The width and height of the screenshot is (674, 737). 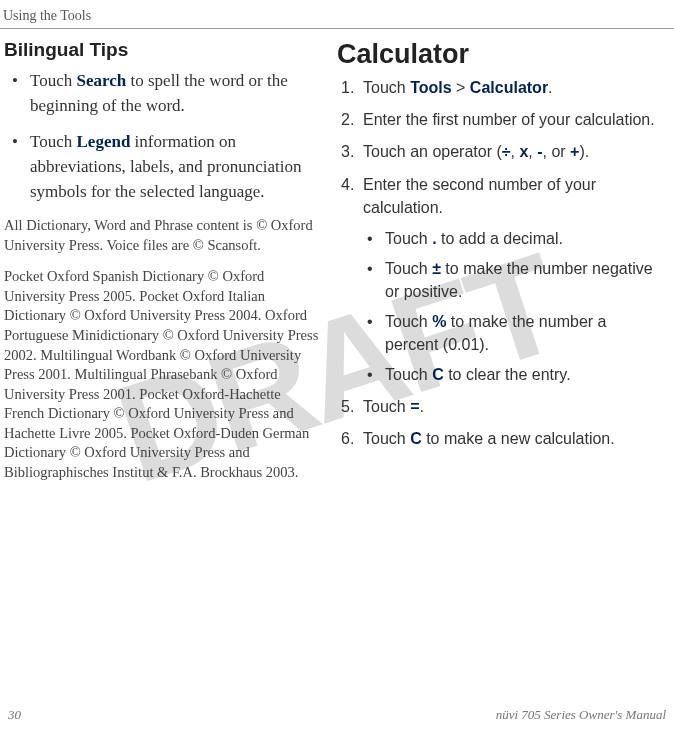 What do you see at coordinates (436, 268) in the screenshot?
I see `key-plusminus: ±` at bounding box center [436, 268].